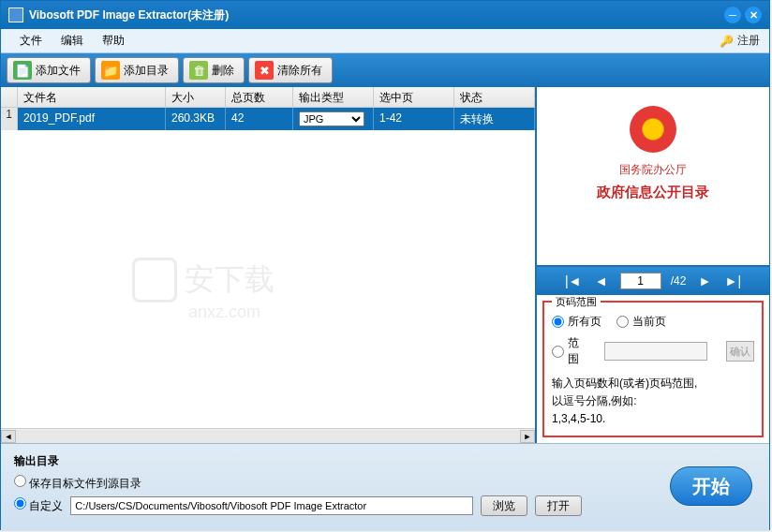  What do you see at coordinates (223, 71) in the screenshot?
I see `delete-label: 删除` at bounding box center [223, 71].